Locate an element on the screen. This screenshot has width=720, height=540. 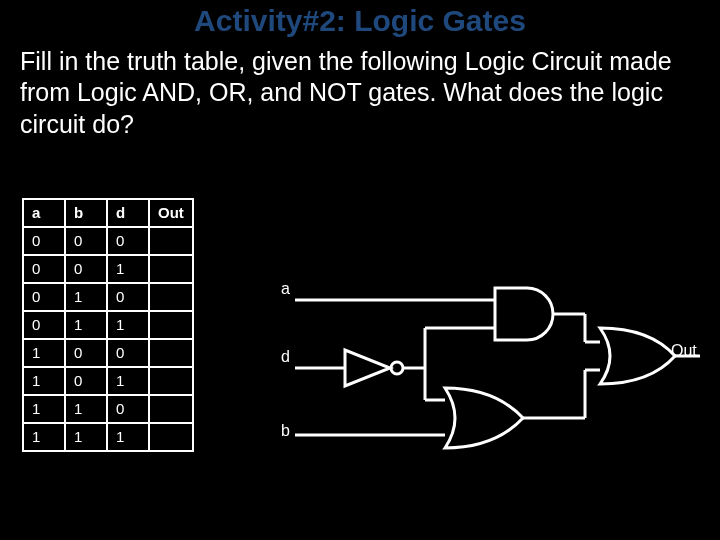
table-row: 1 0 1 is located at coordinates (108, 381).